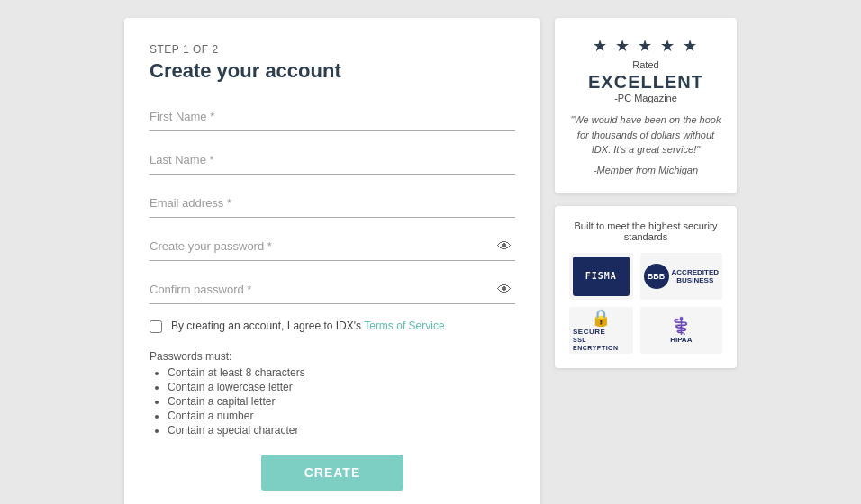 The height and width of the screenshot is (504, 861). I want to click on hipaa-badge: ⚕️ HIPAA, so click(681, 330).